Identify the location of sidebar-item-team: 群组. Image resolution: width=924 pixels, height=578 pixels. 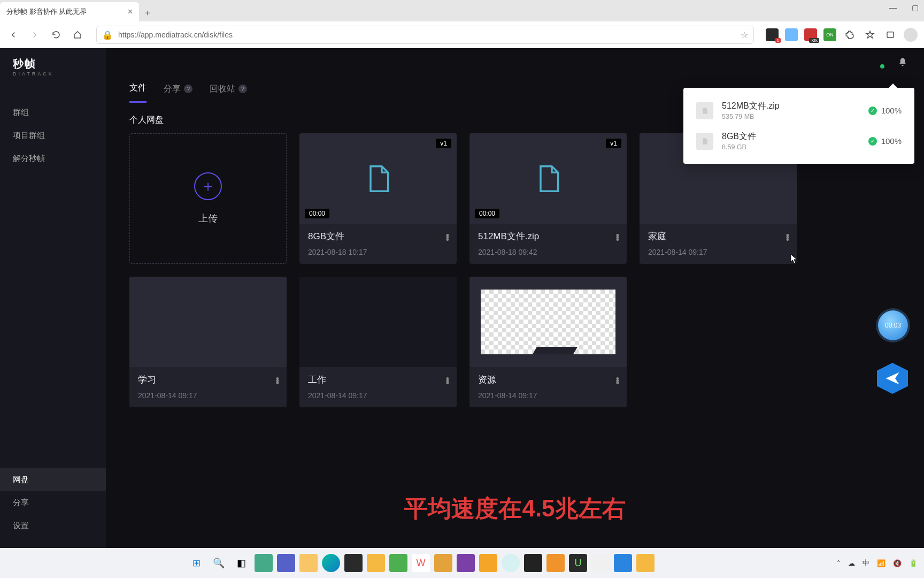
(53, 112).